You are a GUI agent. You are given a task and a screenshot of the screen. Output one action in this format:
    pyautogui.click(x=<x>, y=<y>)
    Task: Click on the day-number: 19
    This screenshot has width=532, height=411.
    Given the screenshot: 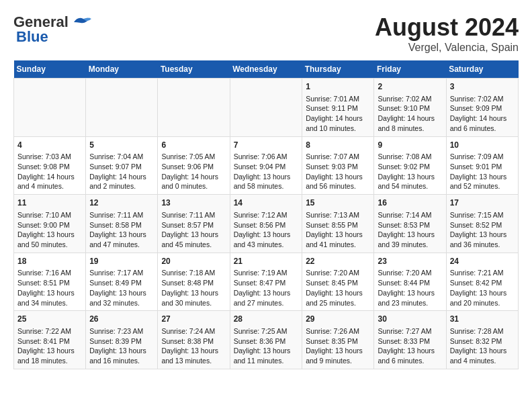 What is the action you would take?
    pyautogui.click(x=122, y=262)
    